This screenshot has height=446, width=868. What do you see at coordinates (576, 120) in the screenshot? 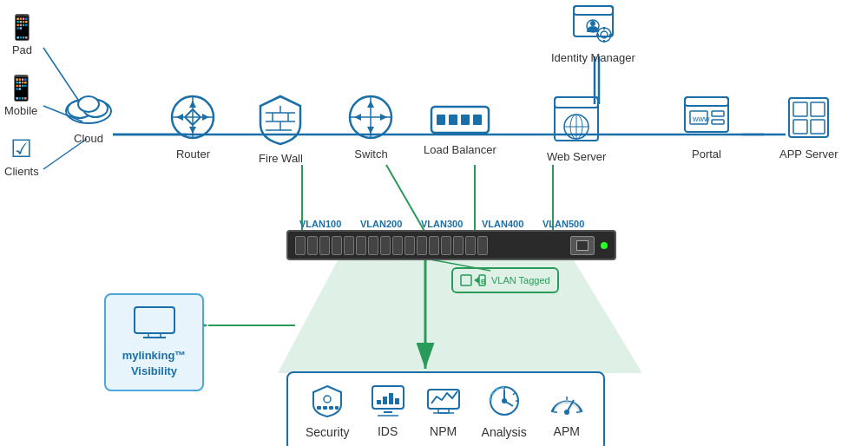
I see `webserver-icon` at bounding box center [576, 120].